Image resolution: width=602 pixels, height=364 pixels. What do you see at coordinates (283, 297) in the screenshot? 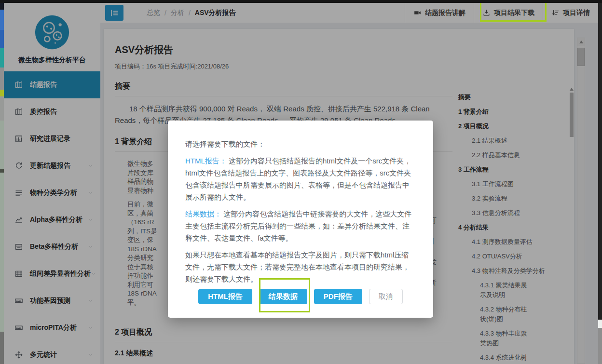
I see `modal-button-result-data: 结果数据` at bounding box center [283, 297].